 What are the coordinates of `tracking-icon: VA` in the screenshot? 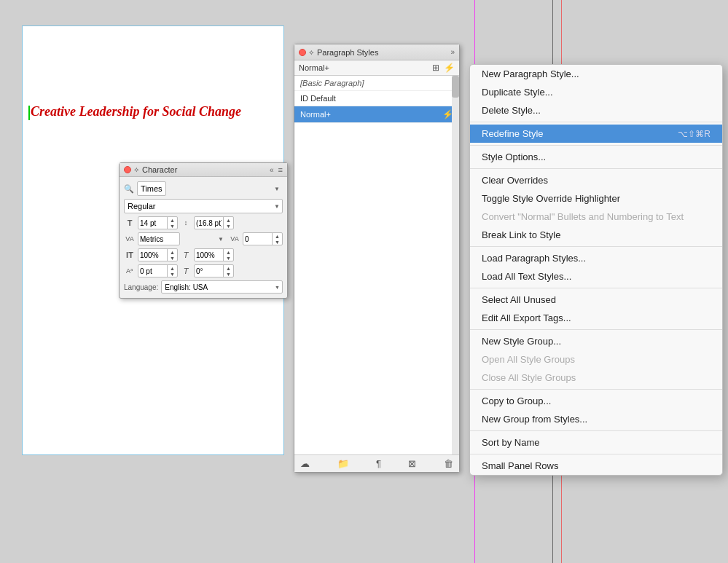 It's located at (235, 239).